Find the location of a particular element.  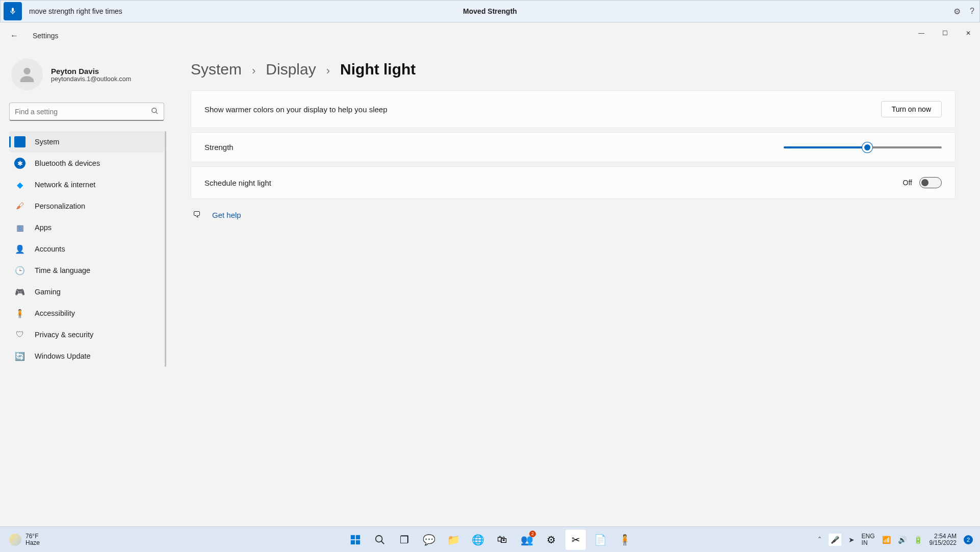

voice-access-icon: 🧍 is located at coordinates (625, 540).